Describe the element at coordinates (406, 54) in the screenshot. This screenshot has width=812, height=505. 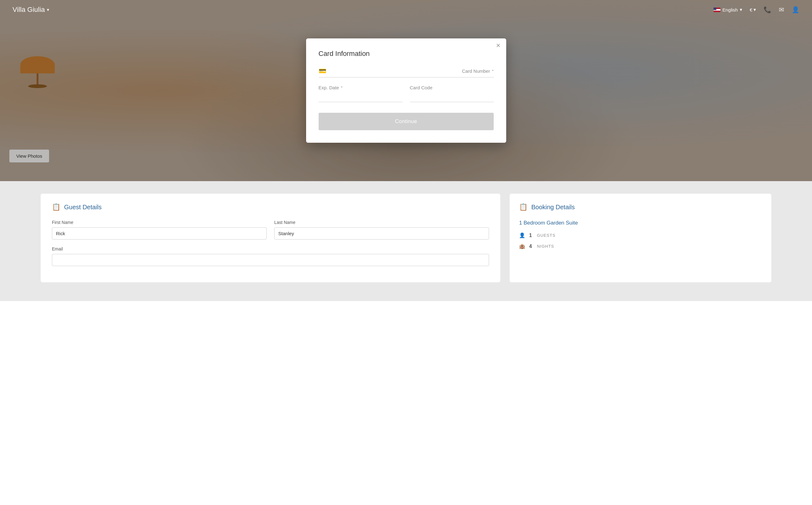
I see `modal-title: Card Information` at that location.